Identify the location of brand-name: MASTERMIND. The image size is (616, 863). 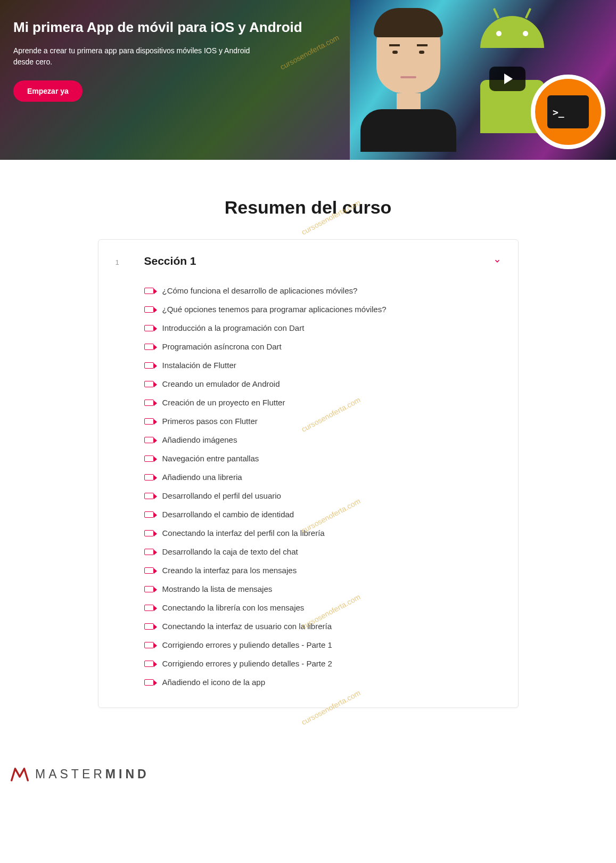
(93, 775).